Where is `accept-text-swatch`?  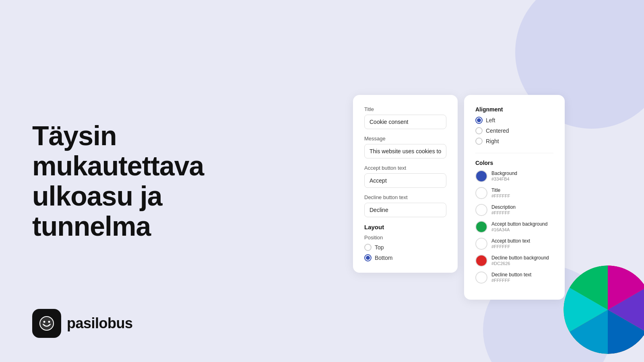
accept-text-swatch is located at coordinates (481, 244).